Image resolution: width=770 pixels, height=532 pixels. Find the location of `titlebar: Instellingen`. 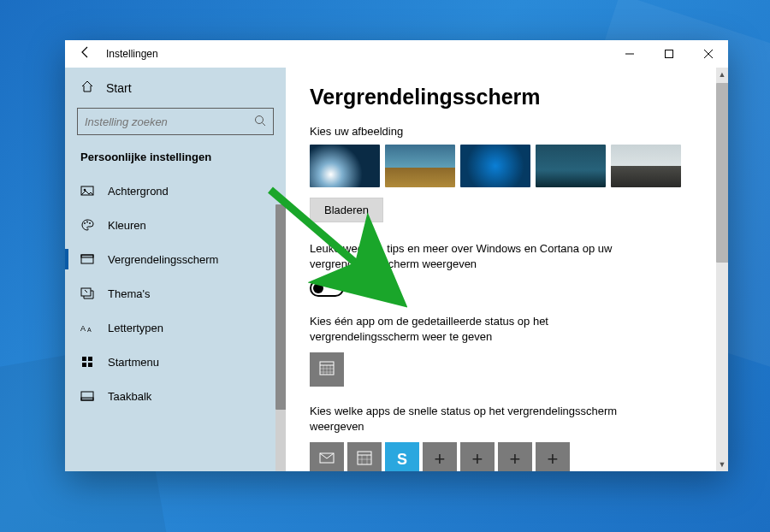

titlebar: Instellingen is located at coordinates (397, 54).